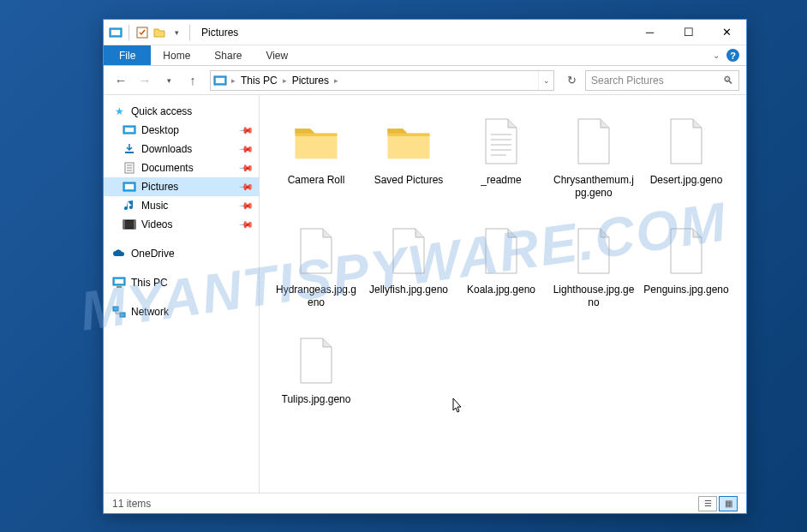 This screenshot has width=807, height=532. I want to click on quick-access-toolbar: ▾ Pictures, so click(173, 33).